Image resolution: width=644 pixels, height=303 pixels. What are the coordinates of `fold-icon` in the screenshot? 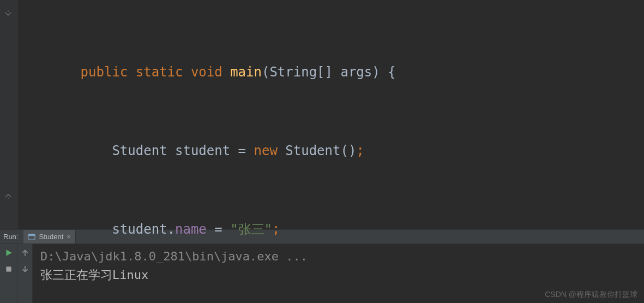 It's located at (8, 14).